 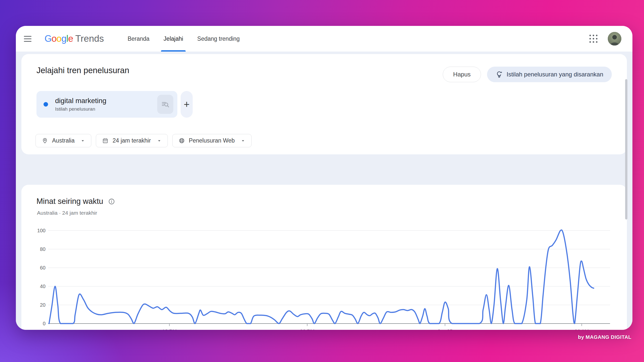 I want to click on filters-row: Australia 24 jam t, so click(x=143, y=141).